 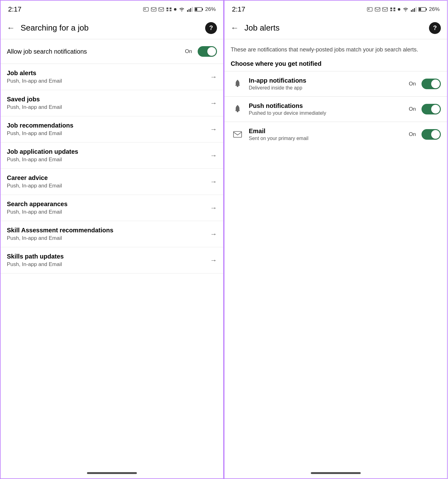 What do you see at coordinates (107, 178) in the screenshot?
I see `menu-item-title-4: Career advice` at bounding box center [107, 178].